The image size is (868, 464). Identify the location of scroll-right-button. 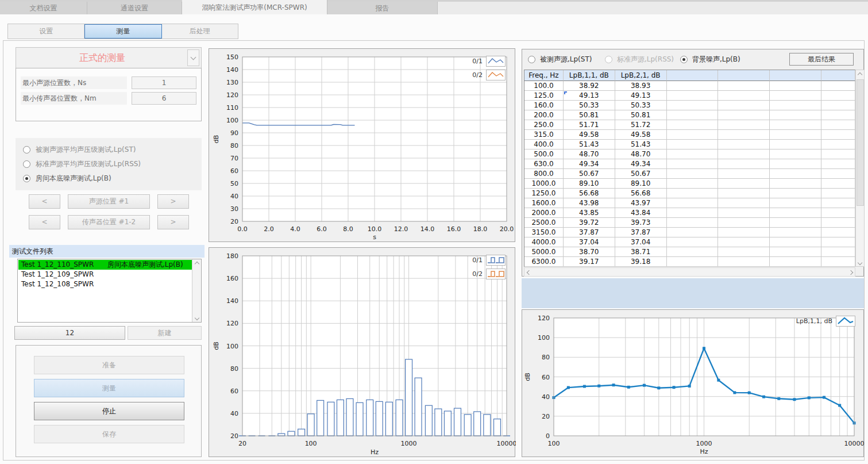
(850, 272).